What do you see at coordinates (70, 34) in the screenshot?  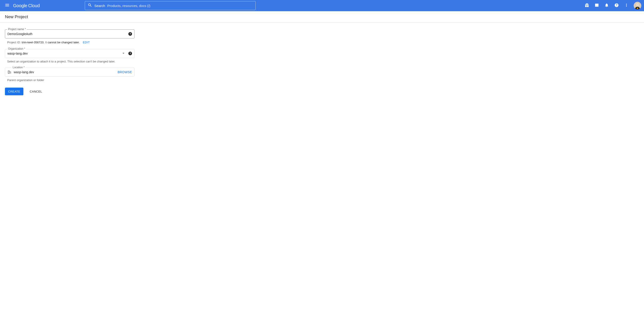 I see `project-name-field: Project name * DemoGoogleAuth ?` at bounding box center [70, 34].